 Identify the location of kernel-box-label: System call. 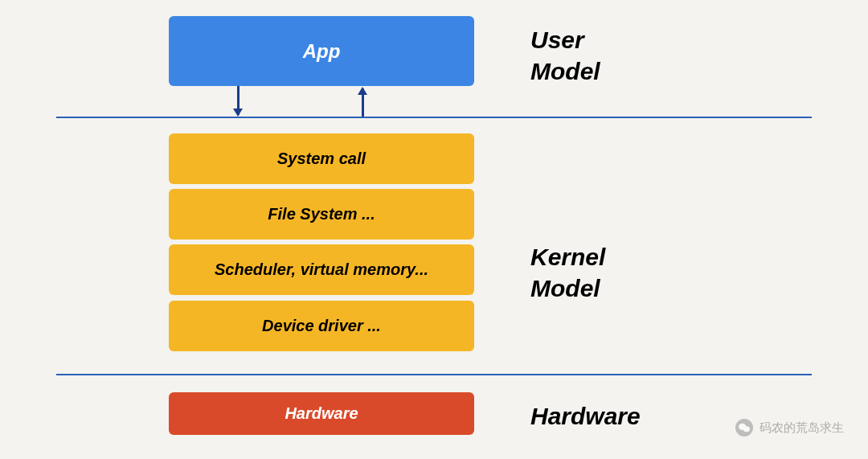
(321, 159).